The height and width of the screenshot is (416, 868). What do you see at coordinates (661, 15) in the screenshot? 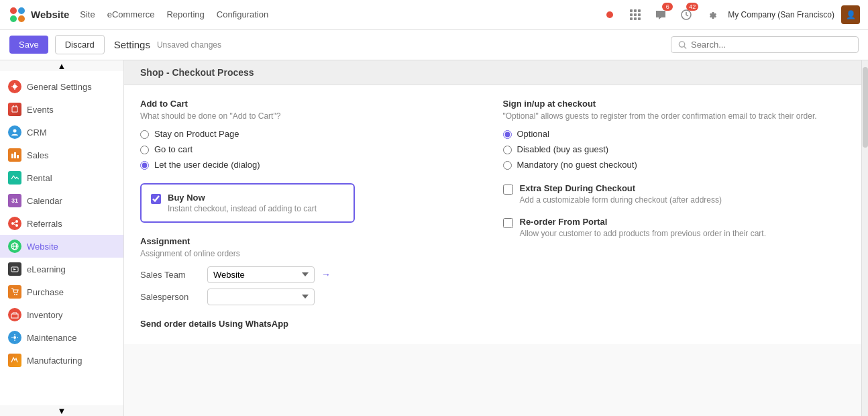
I see `messages-button: 6` at bounding box center [661, 15].